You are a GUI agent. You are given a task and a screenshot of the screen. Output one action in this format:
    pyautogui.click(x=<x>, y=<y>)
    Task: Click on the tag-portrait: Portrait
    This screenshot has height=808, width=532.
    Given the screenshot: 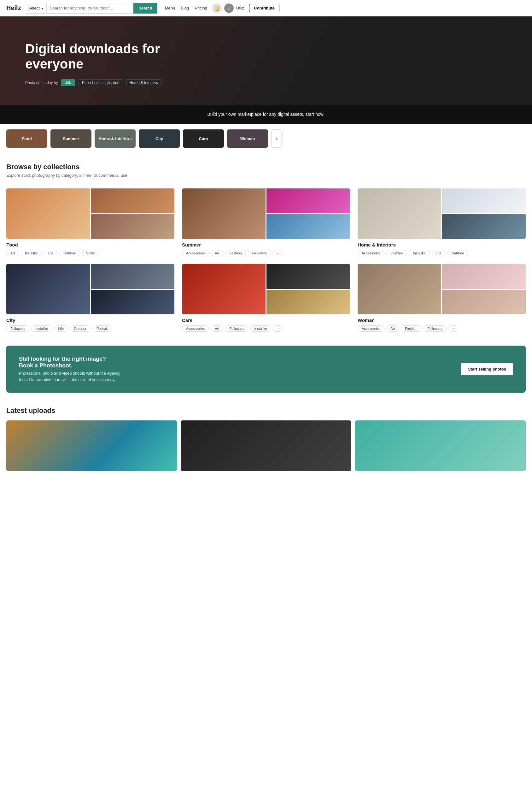 What is the action you would take?
    pyautogui.click(x=102, y=329)
    